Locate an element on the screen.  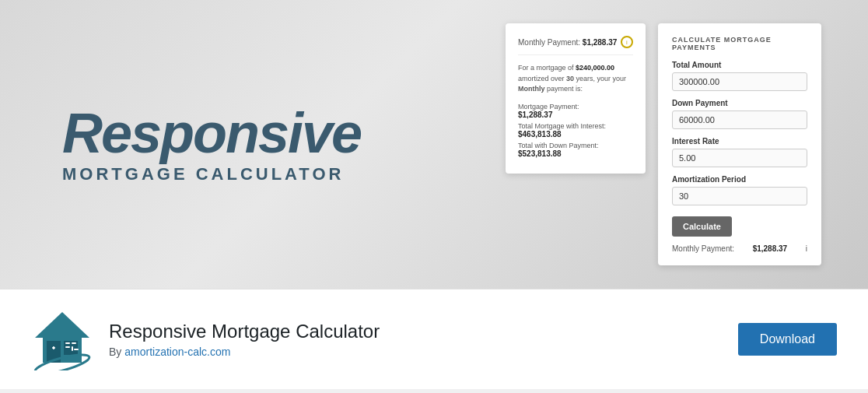
plugin-name: Responsive Mortgage Calculator is located at coordinates (244, 332).